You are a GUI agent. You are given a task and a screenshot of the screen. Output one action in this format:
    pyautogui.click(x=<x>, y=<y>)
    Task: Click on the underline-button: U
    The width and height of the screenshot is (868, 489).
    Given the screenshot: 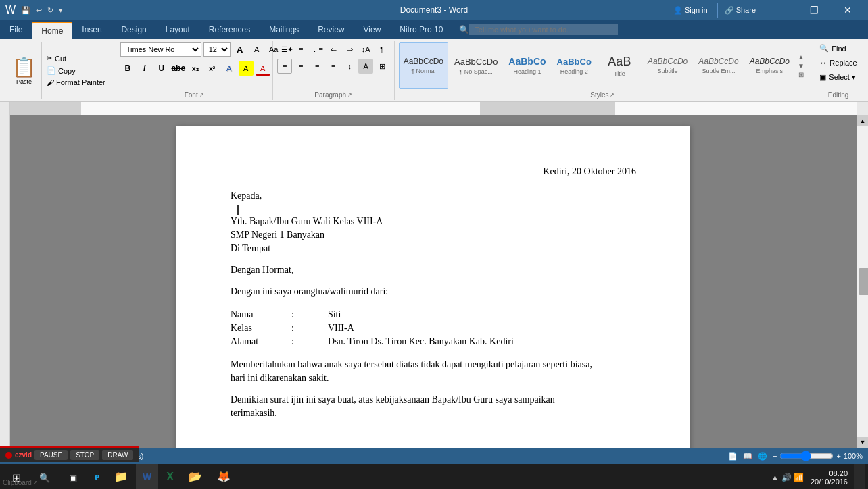 What is the action you would take?
    pyautogui.click(x=162, y=68)
    